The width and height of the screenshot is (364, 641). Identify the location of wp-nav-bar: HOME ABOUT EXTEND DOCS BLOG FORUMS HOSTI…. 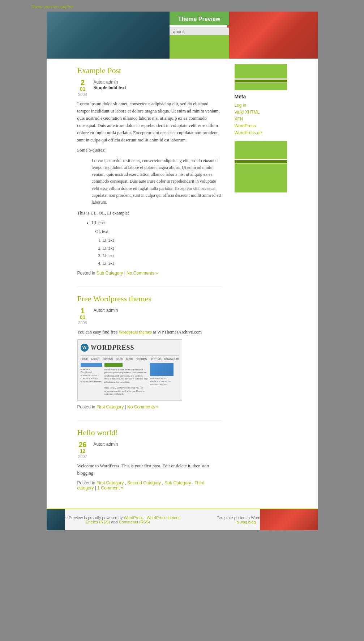
(130, 359).